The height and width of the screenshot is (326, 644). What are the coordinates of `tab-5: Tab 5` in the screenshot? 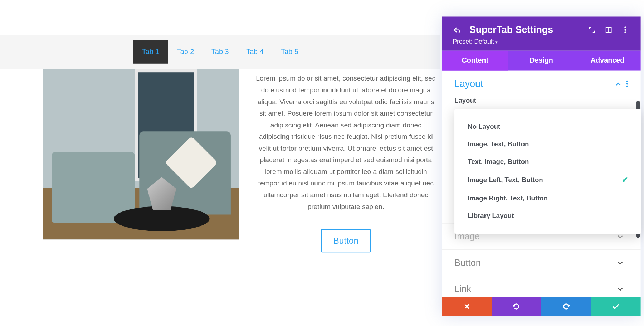 It's located at (290, 52).